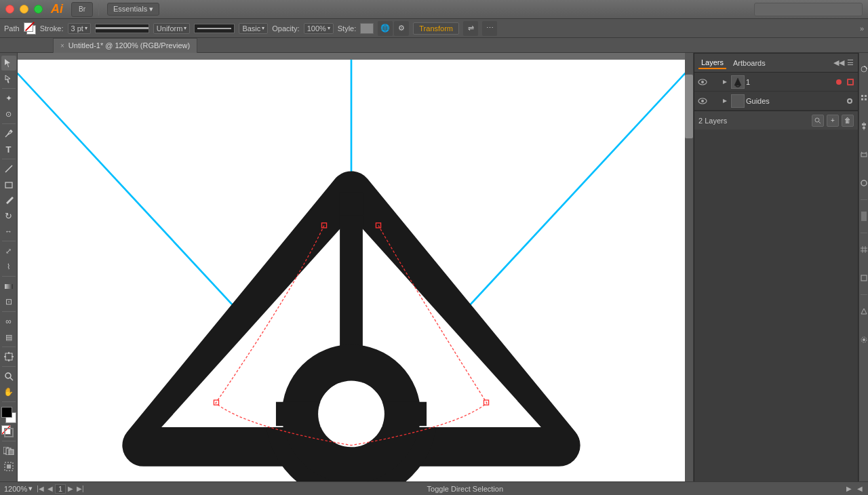 This screenshot has height=495, width=868. I want to click on doc-tab: × Untitled-1* @ 1200% (RGB/Preview), so click(125, 45).